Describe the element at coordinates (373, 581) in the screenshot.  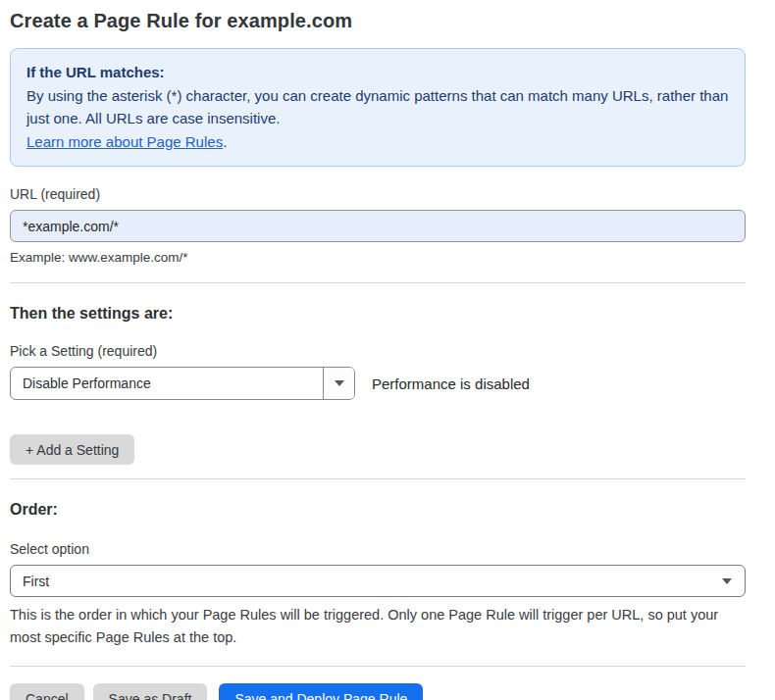
I see `order-select-value: First` at that location.